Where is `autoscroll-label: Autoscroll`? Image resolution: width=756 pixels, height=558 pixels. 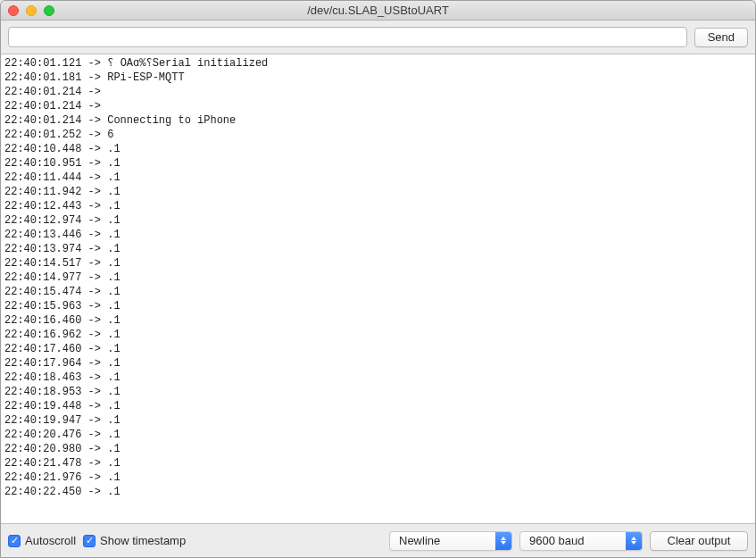
autoscroll-label: Autoscroll is located at coordinates (50, 541).